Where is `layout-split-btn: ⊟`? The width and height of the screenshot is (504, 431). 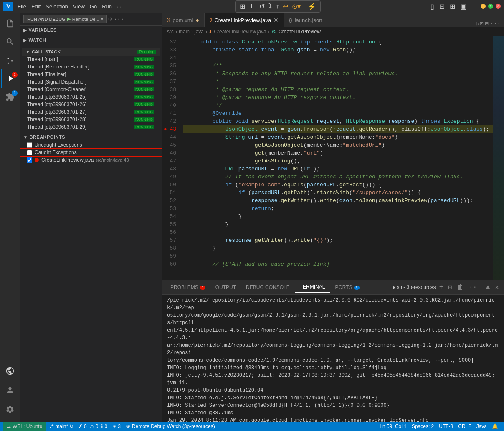 layout-split-btn: ⊟ is located at coordinates (442, 7).